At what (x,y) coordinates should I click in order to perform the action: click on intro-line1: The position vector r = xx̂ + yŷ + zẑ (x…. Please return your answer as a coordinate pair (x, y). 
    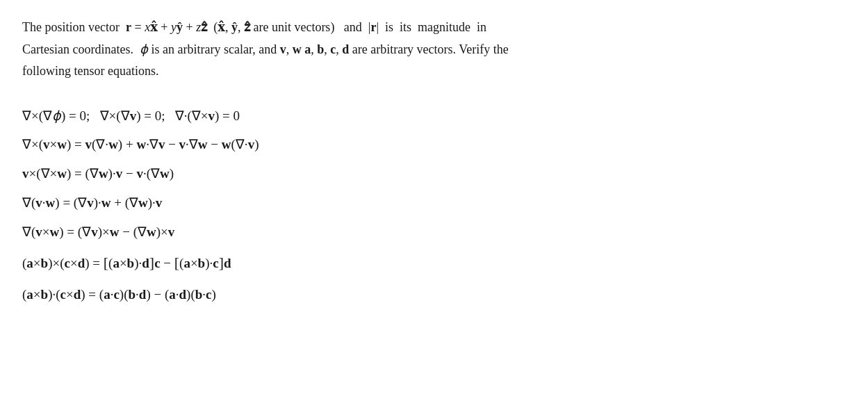
    Looking at the image, I should click on (254, 27).